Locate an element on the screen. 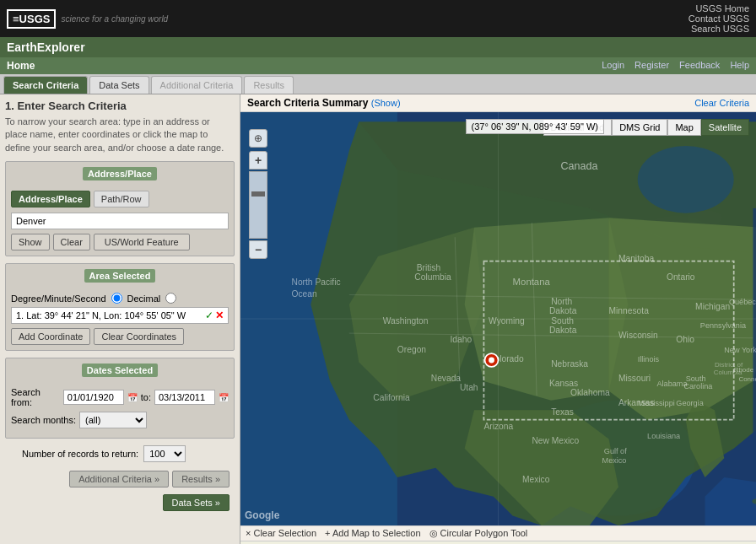 Image resolution: width=756 pixels, height=544 pixels. svg-text: South is located at coordinates (562, 320).